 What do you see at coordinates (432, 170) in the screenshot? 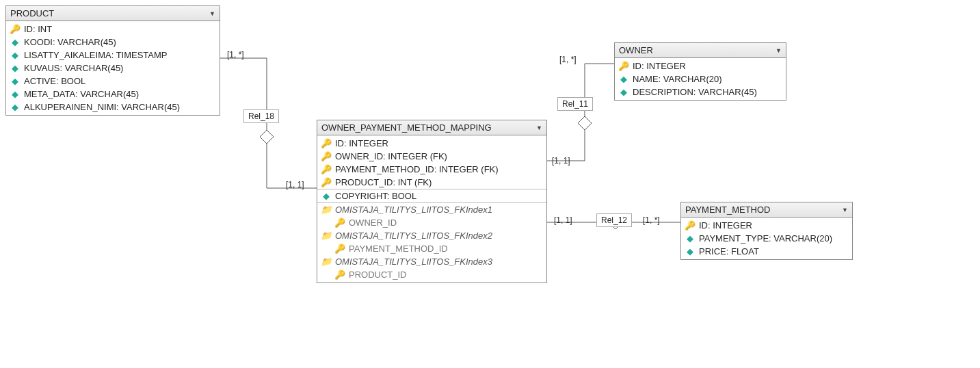
I see `table-row: 🔑PAYMENT_METHOD_ID: INTEGER (FK)` at bounding box center [432, 170].